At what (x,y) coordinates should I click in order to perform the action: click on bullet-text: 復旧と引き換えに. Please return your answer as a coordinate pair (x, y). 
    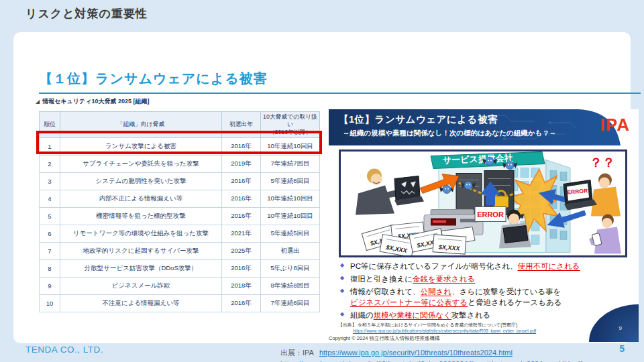
    Looking at the image, I should click on (381, 279).